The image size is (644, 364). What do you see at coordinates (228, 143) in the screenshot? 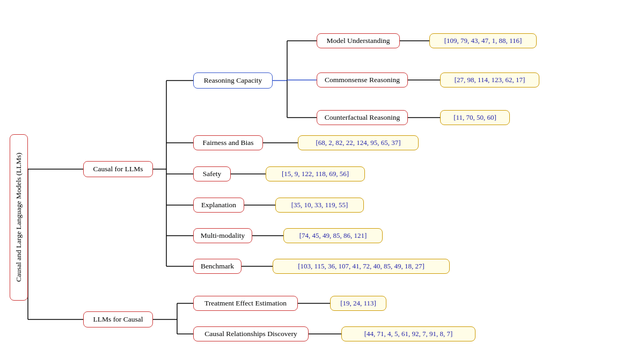
I see `fairness-bias-node: Fairness and Bias` at bounding box center [228, 143].